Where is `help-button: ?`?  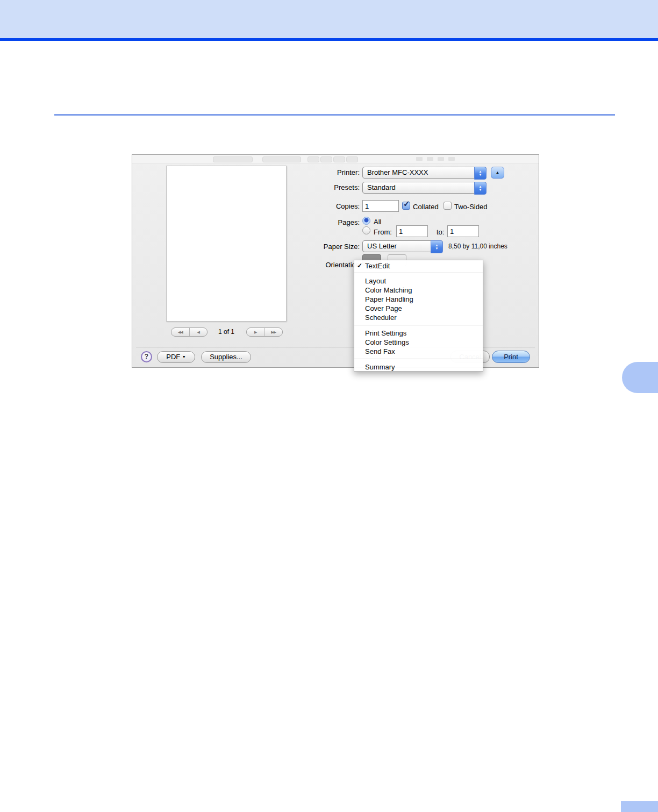
help-button: ? is located at coordinates (146, 357).